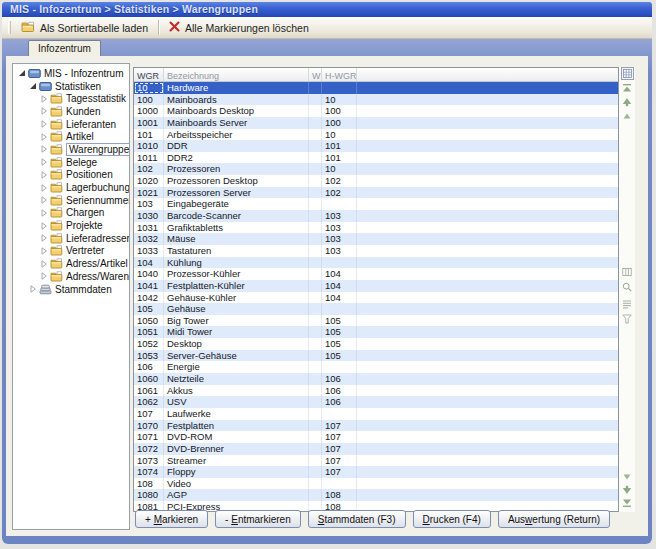 This screenshot has width=656, height=549. I want to click on tree-item: Projekte, so click(71, 226).